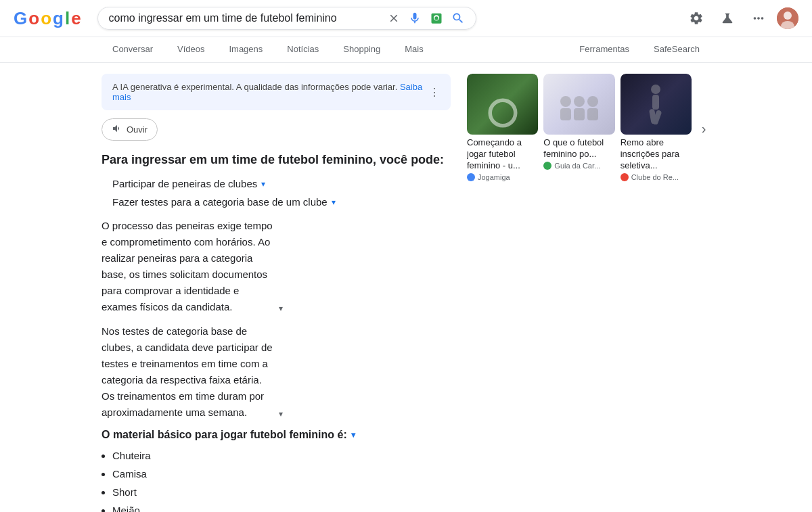 Image resolution: width=812 pixels, height=512 pixels. I want to click on material-list: Chuteira Camisa Short Meião, so click(281, 479).